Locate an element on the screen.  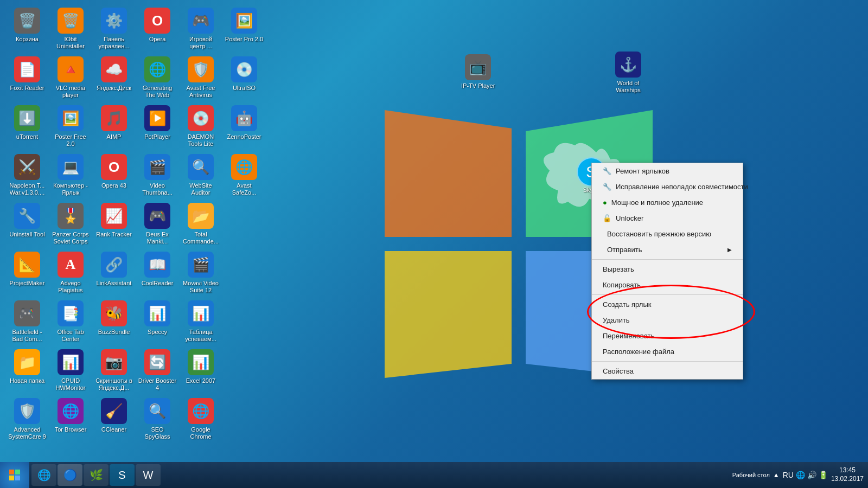
icon-computer: 💻 Компьютер - Ярлык is located at coordinates (71, 176).